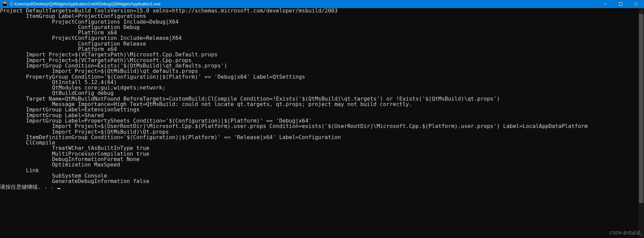 Image resolution: width=644 pixels, height=238 pixels. What do you see at coordinates (621, 4) in the screenshot?
I see `maximize-button` at bounding box center [621, 4].